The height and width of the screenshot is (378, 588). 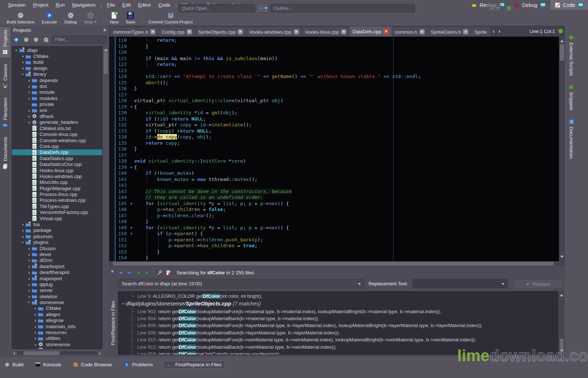 What do you see at coordinates (147, 273) in the screenshot?
I see `jump-last-icon` at bounding box center [147, 273].